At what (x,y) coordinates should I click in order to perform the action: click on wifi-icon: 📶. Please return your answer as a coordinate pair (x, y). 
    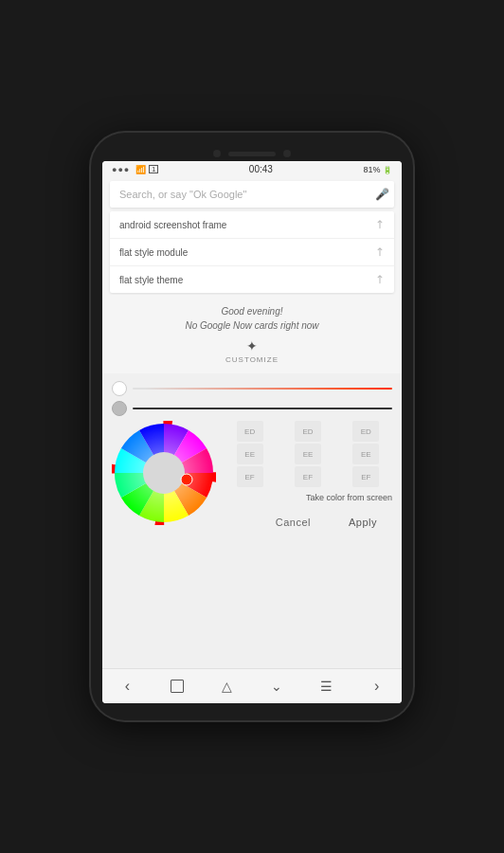
    Looking at the image, I should click on (140, 170).